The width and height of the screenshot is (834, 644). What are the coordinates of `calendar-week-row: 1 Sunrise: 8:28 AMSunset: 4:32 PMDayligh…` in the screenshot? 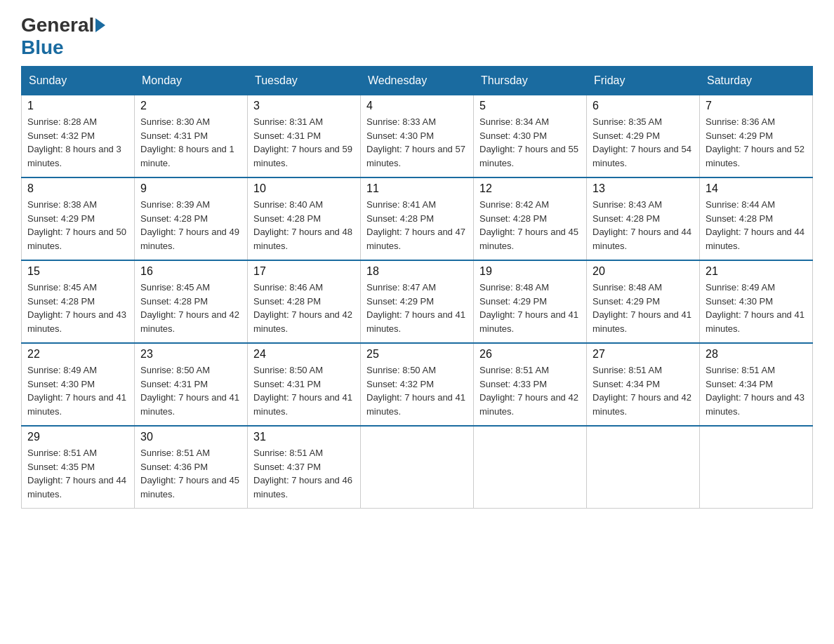 It's located at (417, 136).